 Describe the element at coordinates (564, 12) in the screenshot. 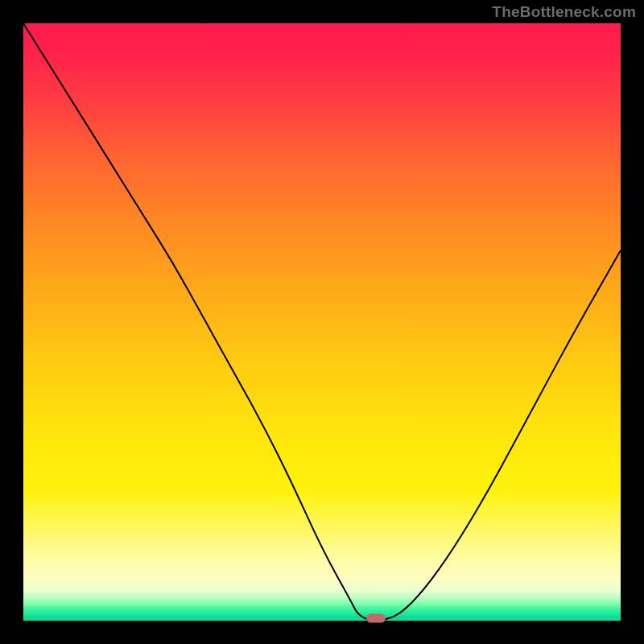

I see `watermark-text: TheBottleneck.com` at that location.